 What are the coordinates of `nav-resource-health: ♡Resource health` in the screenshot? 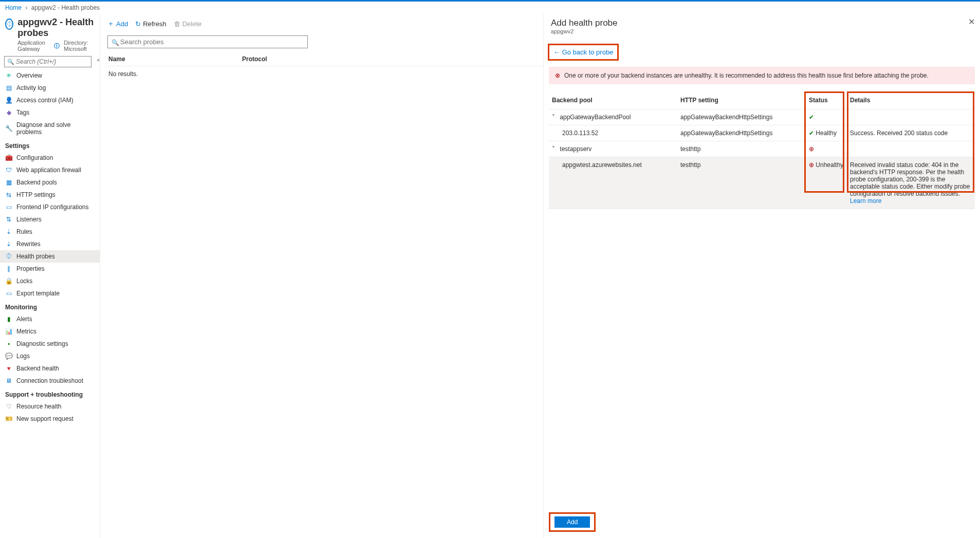 It's located at (50, 406).